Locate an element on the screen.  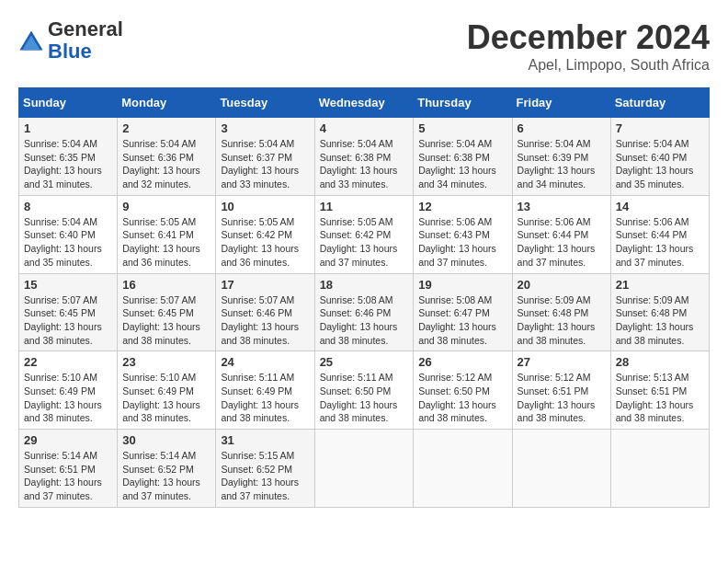
calendar-cell: 29 Sunrise: 5:14 AMSunset: 6:51 PMDaylig… is located at coordinates (68, 469).